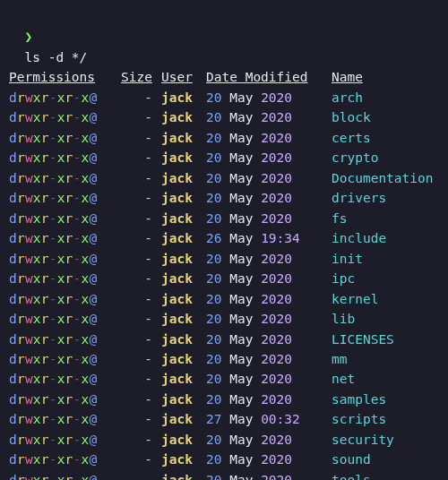  Describe the element at coordinates (385, 459) in the screenshot. I see `entry-name: sound` at that location.